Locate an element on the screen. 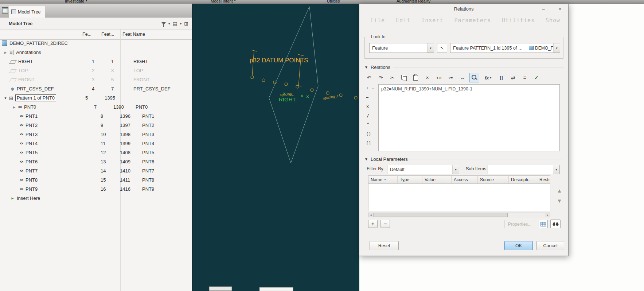  surface-outline is located at coordinates (294, 85).